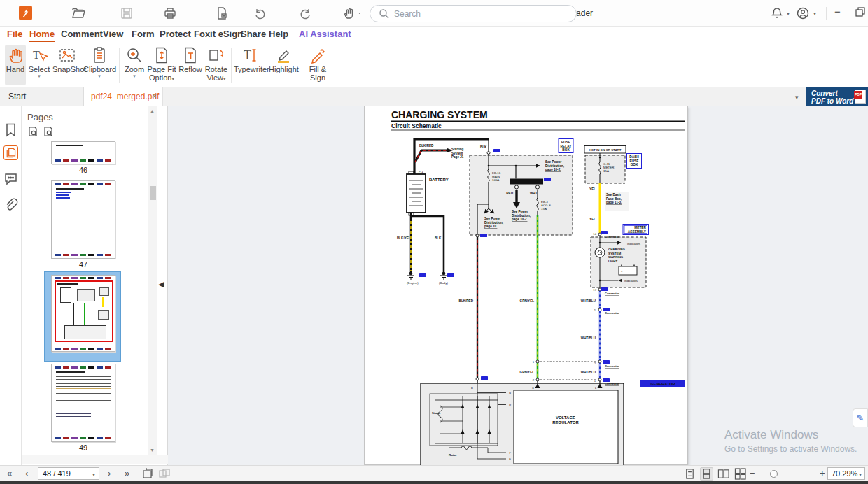 This screenshot has height=484, width=868. Describe the element at coordinates (15, 65) in the screenshot. I see `hand-button: Hand` at that location.